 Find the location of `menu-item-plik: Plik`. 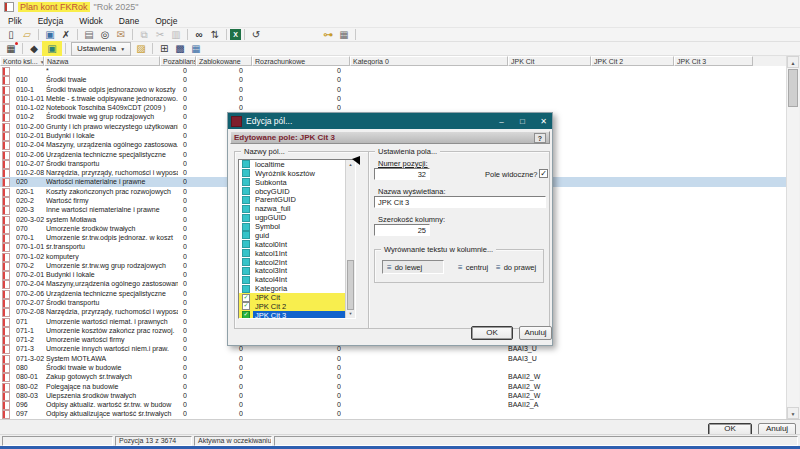

menu-item-plik: Plik is located at coordinates (15, 20).